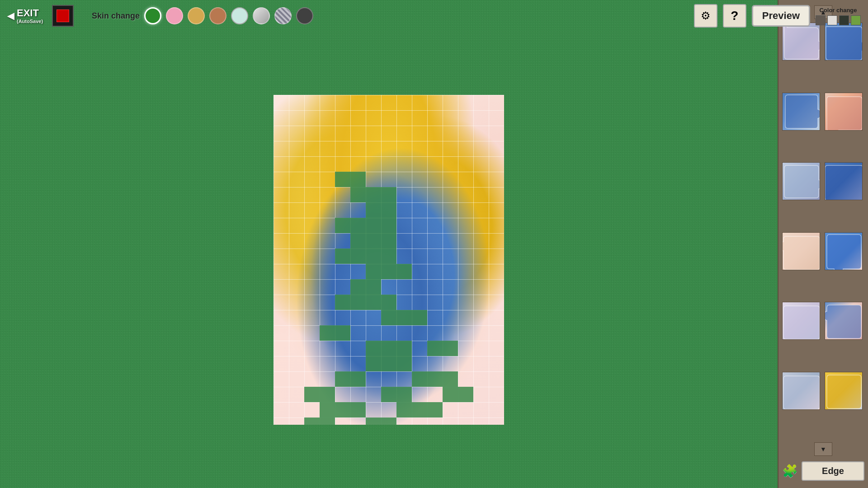 Image resolution: width=868 pixels, height=488 pixels. Describe the element at coordinates (838, 20) in the screenshot. I see `color-swatches` at that location.